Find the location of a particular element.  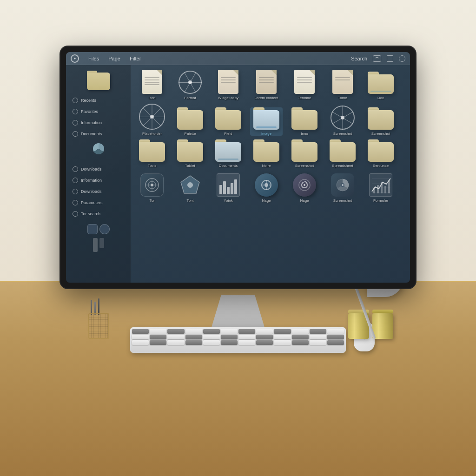

file-item: Termine is located at coordinates (304, 85).